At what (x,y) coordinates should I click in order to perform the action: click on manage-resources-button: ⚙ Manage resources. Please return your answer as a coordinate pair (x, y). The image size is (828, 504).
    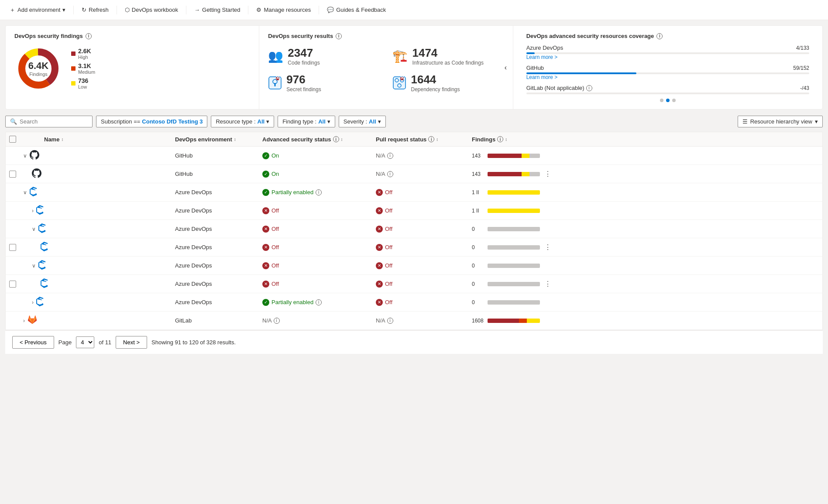
    Looking at the image, I should click on (284, 10).